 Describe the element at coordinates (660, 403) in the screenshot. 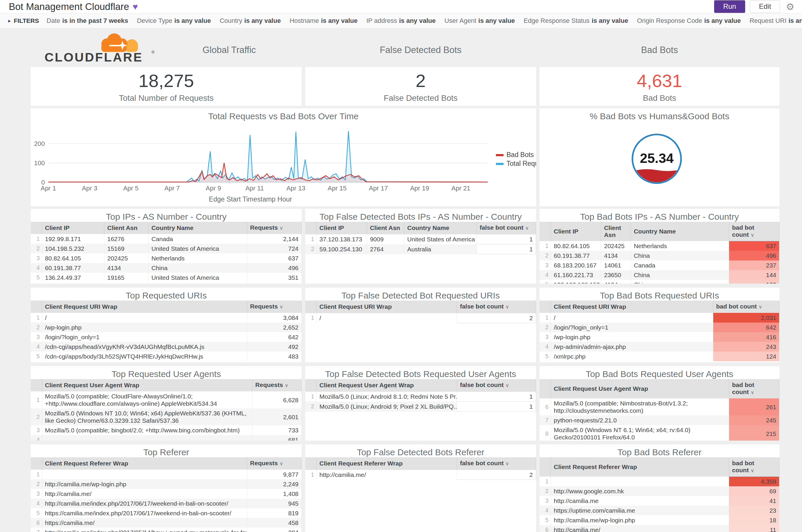

I see `tile-top-bad-bot-user-agents: Top Bad Bots Requested User Agents Clien…` at that location.